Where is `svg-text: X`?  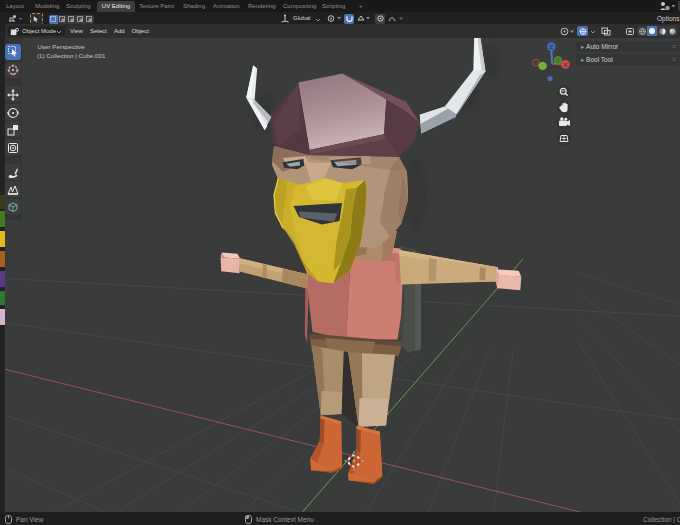 svg-text: X is located at coordinates (565, 65).